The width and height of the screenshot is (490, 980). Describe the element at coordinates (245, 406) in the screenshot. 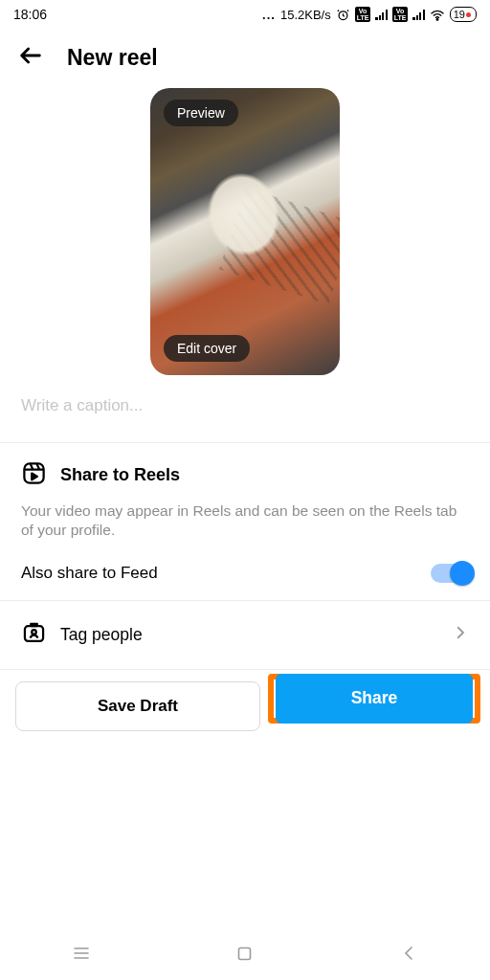

I see `caption-input` at that location.